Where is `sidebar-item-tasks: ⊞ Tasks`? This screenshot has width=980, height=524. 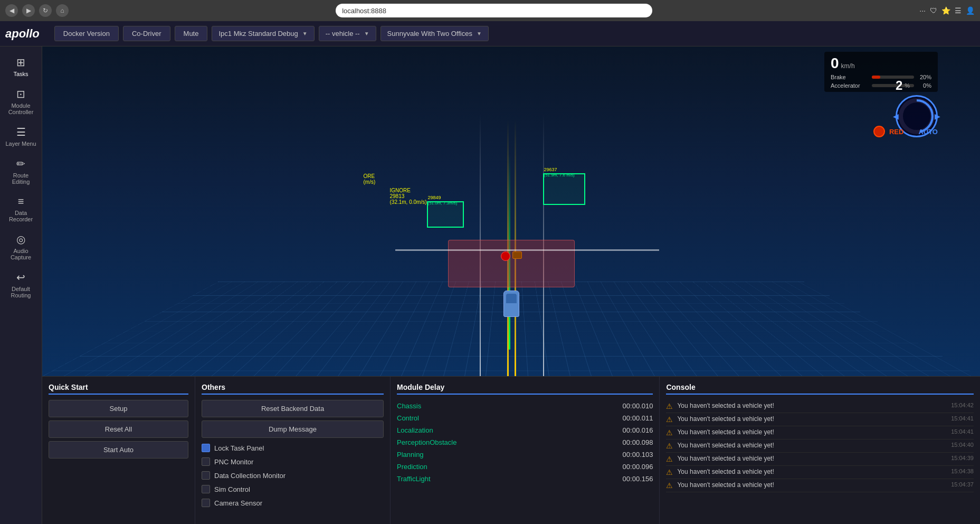
sidebar-item-tasks: ⊞ Tasks is located at coordinates (21, 67).